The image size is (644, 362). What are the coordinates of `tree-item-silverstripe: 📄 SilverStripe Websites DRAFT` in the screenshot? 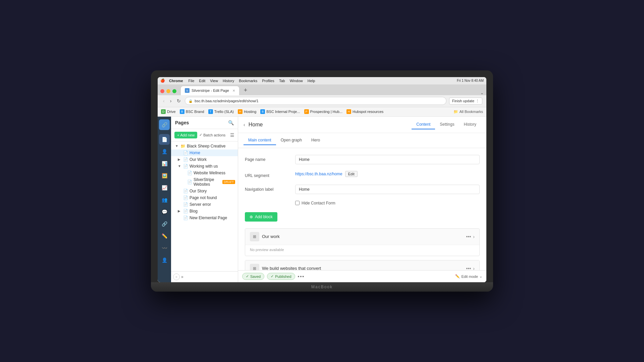 It's located at (205, 182).